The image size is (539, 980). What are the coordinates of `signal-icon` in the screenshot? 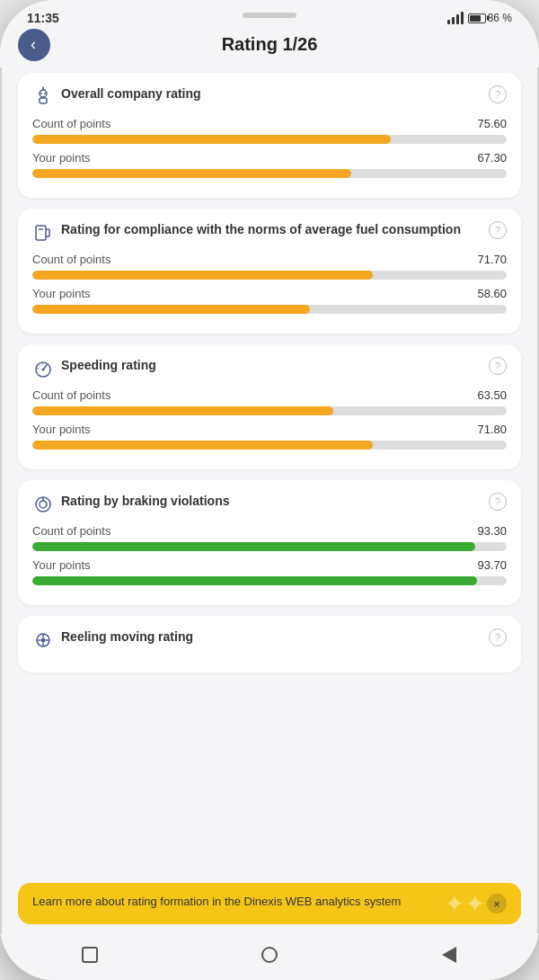 It's located at (455, 18).